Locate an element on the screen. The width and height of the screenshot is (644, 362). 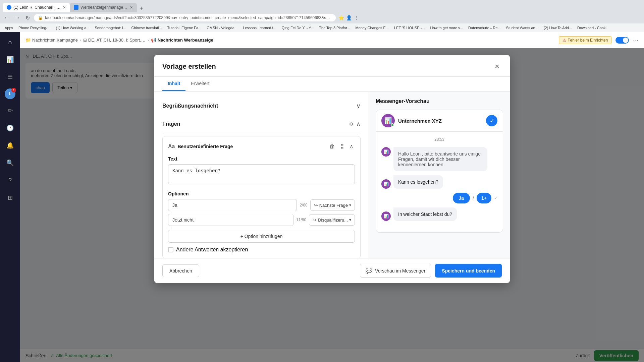
bookmark-tutorial: Tutorial: Eigene Fa... is located at coordinates (184, 28).